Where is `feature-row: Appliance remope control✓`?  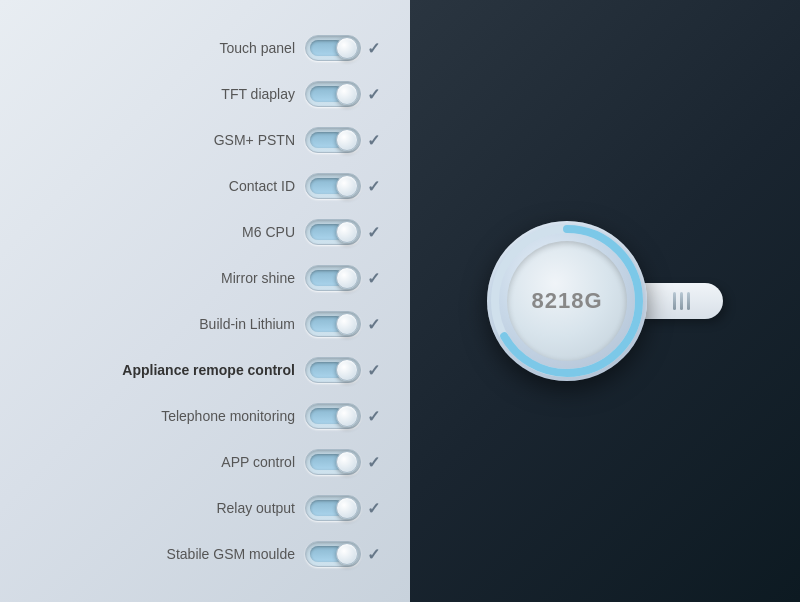
feature-row: Appliance remope control✓ is located at coordinates (248, 370).